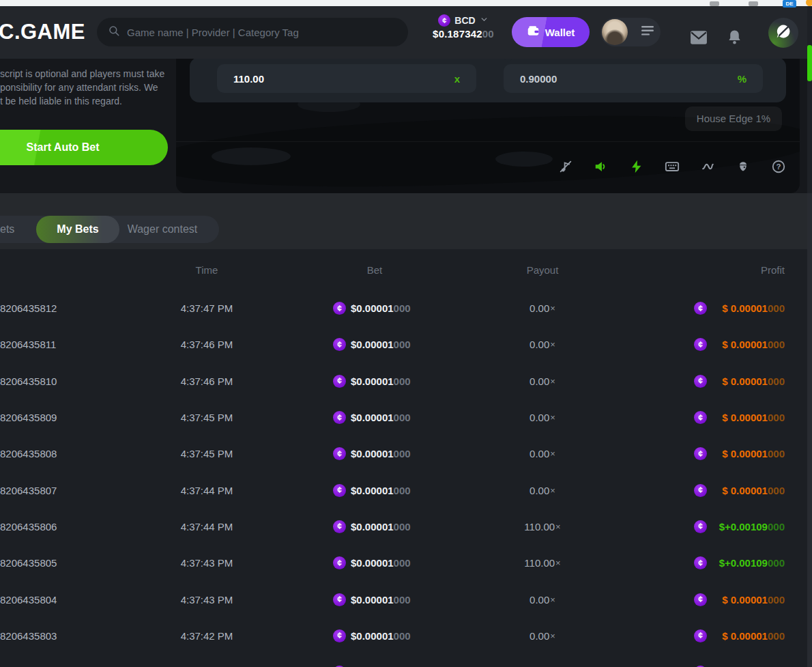 The width and height of the screenshot is (812, 667). What do you see at coordinates (648, 32) in the screenshot?
I see `menu-icon` at bounding box center [648, 32].